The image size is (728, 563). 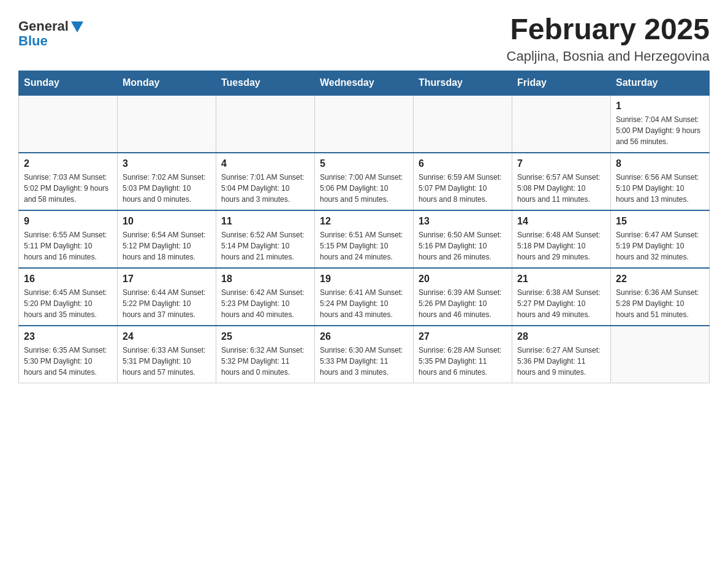 I want to click on calendar-cell: 5Sunrise: 7:00 AM Sunset: 5:06 PM Daylig…, so click(x=364, y=182).